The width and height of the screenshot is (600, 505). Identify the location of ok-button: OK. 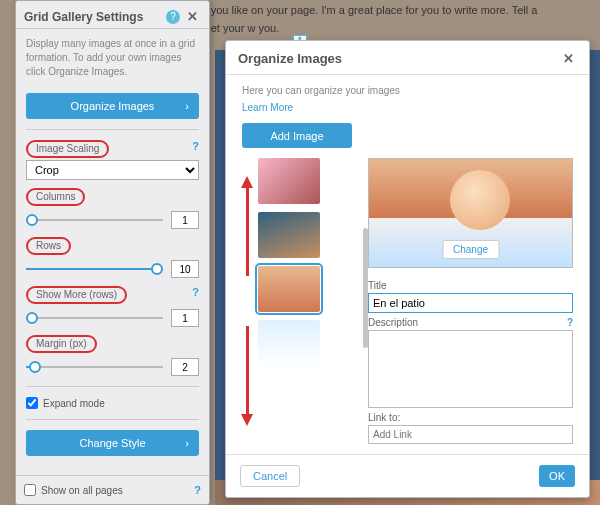
(557, 476).